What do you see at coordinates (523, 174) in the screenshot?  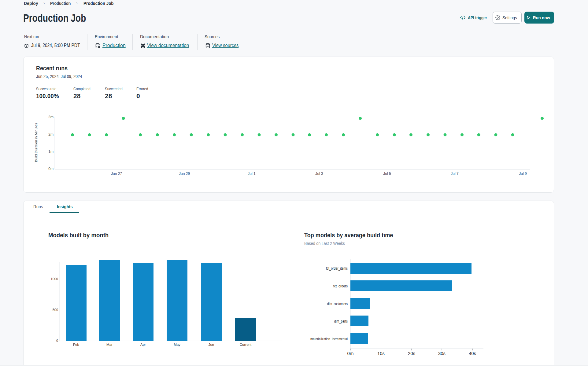 I see `svg-text: Jul 9` at bounding box center [523, 174].